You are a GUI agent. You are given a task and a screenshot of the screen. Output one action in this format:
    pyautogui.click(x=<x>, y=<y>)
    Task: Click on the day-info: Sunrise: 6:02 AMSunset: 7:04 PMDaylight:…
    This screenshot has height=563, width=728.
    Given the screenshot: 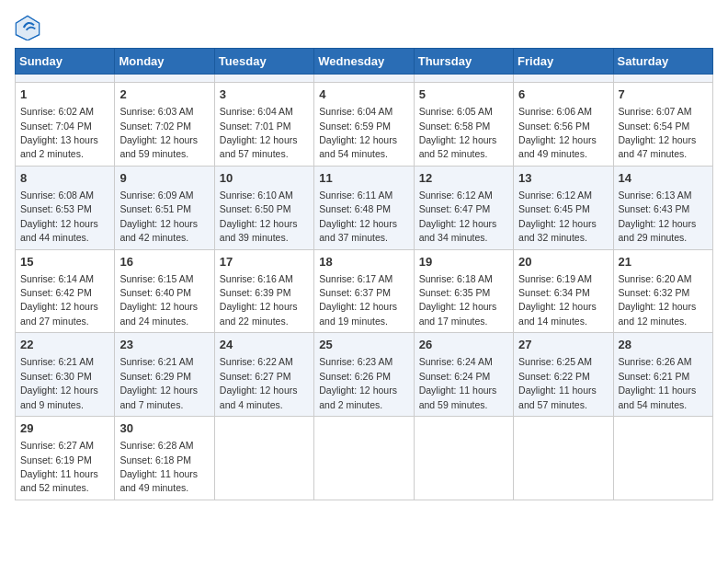 What is the action you would take?
    pyautogui.click(x=59, y=132)
    